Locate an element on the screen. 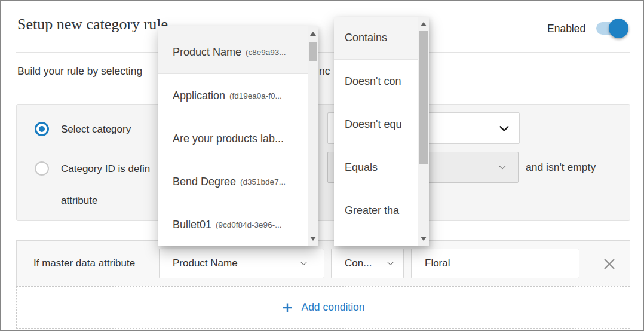 This screenshot has height=331, width=644. option-label: Bend Degree is located at coordinates (204, 182).